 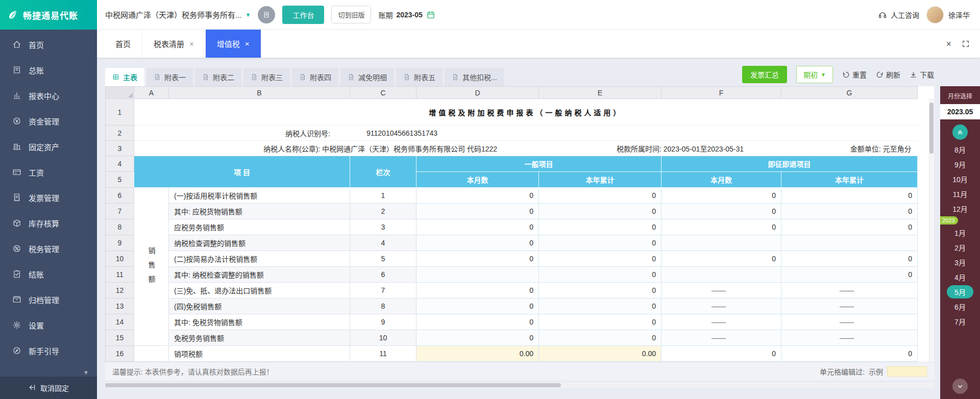 I want to click on cell-C11: 6, so click(x=383, y=275).